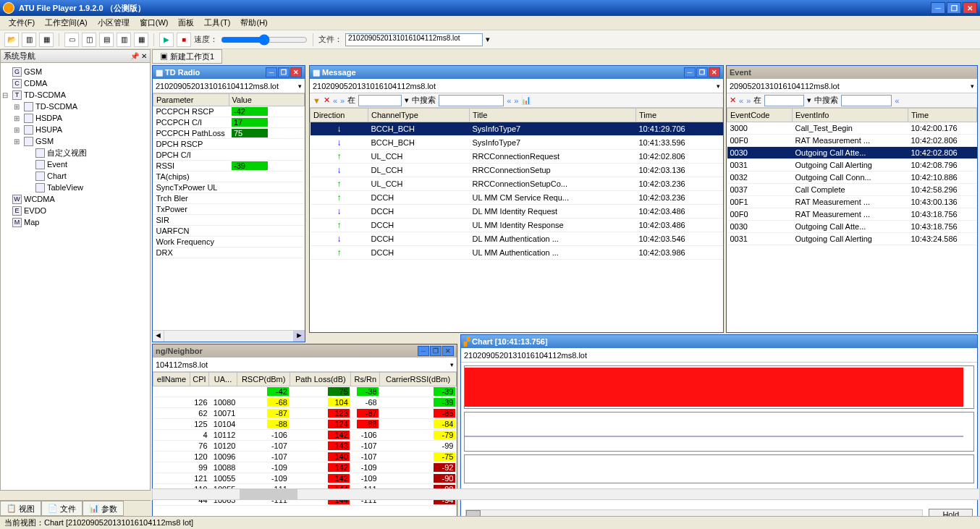  I want to click on tree-node: MMap, so click(75, 222).